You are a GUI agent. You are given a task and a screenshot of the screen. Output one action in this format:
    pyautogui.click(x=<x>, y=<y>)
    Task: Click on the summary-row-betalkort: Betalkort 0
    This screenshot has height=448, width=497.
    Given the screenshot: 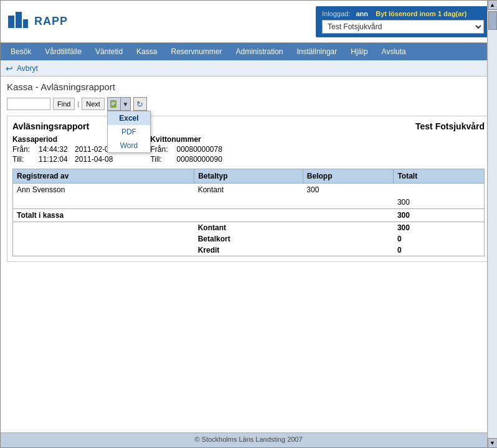 What is the action you would take?
    pyautogui.click(x=249, y=239)
    